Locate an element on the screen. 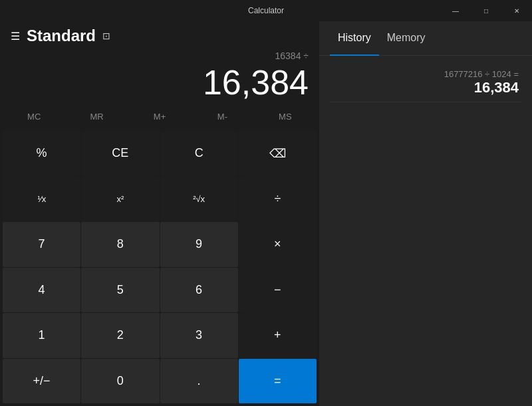 This screenshot has width=532, height=406. calc-btn-7: 7 is located at coordinates (41, 245).